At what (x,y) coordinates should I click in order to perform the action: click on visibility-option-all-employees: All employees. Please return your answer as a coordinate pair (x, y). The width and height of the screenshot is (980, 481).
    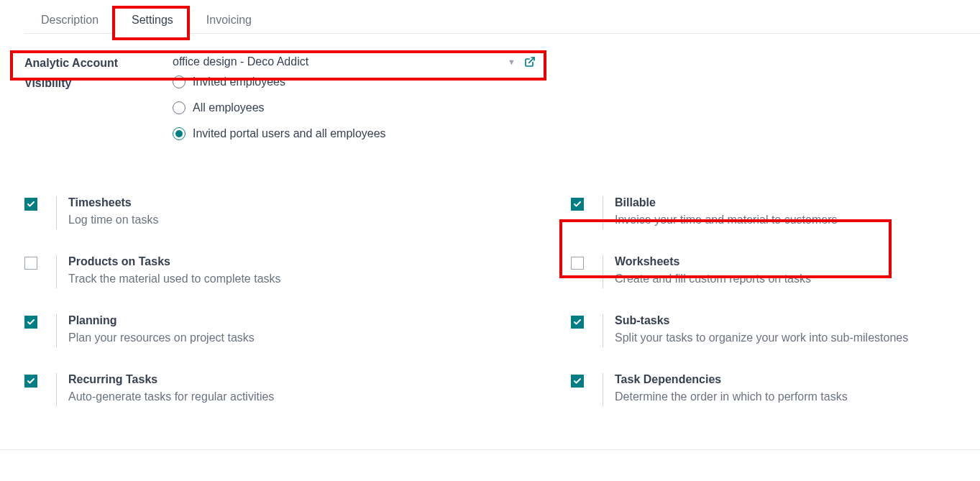
    Looking at the image, I should click on (279, 108).